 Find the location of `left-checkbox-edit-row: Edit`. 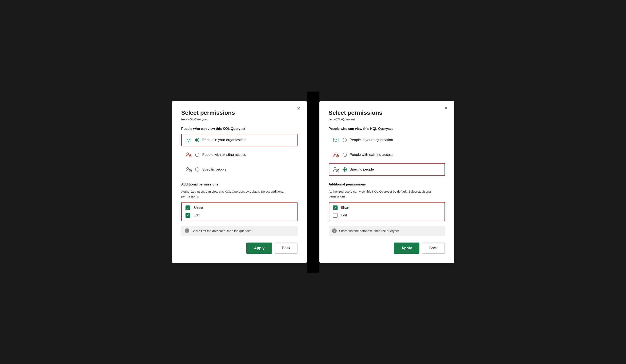

left-checkbox-edit-row: Edit is located at coordinates (239, 216).